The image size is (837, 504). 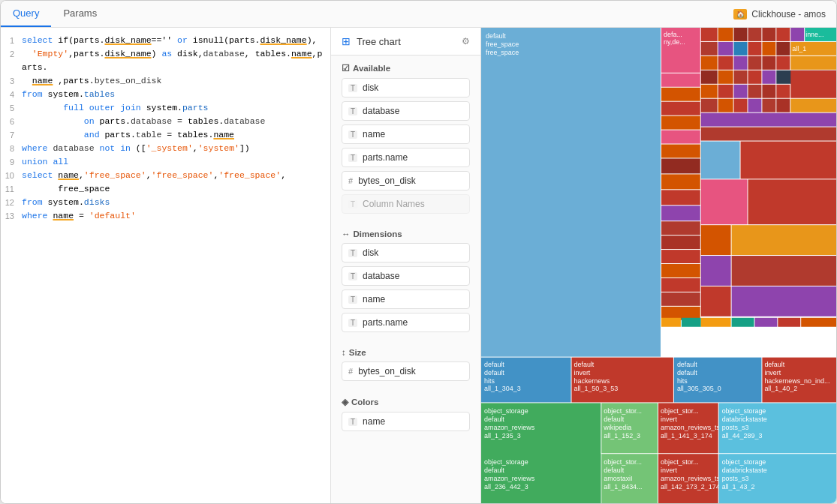 I want to click on tree-chart-icon: ⊞, so click(x=346, y=41).